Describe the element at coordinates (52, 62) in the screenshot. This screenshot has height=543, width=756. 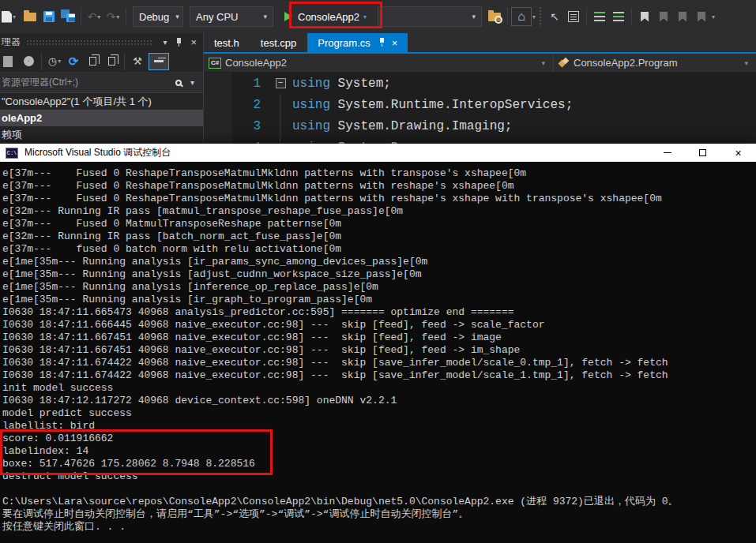
I see `clock-icon: ◷` at that location.